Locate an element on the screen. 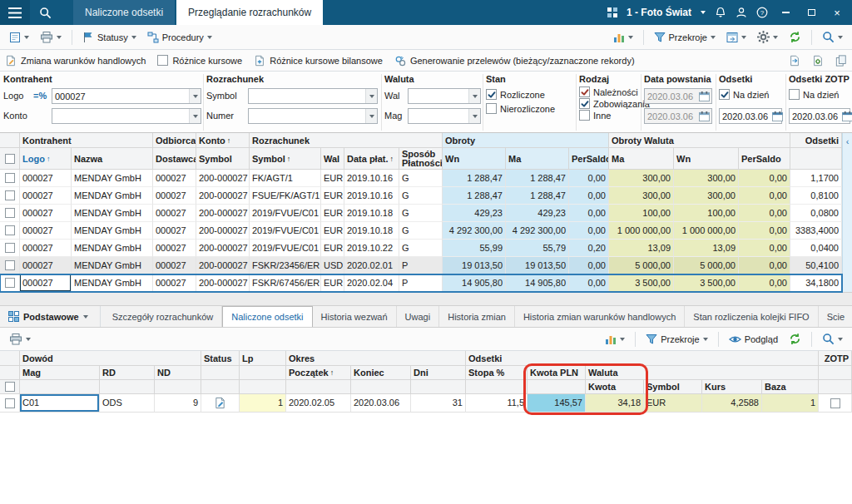 Image resolution: width=852 pixels, height=504 pixels. tab-historia-zmian-warunkow: Historia zmian warunków handlowych is located at coordinates (600, 316).